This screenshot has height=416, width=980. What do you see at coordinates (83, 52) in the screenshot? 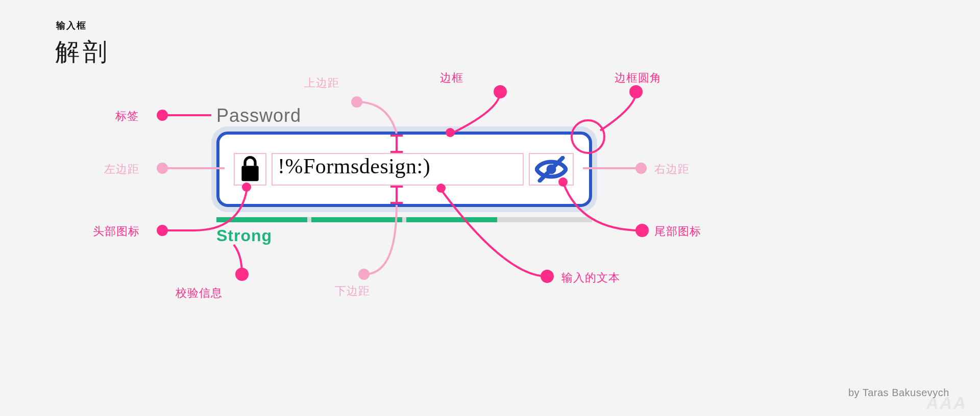
I see `page-title: 解剖` at bounding box center [83, 52].